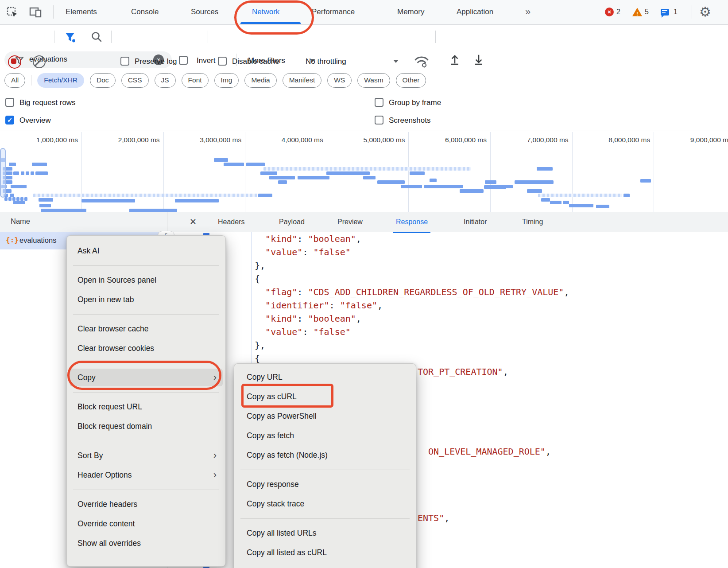 The width and height of the screenshot is (728, 568). Describe the element at coordinates (455, 60) in the screenshot. I see `import-har-icon` at that location.